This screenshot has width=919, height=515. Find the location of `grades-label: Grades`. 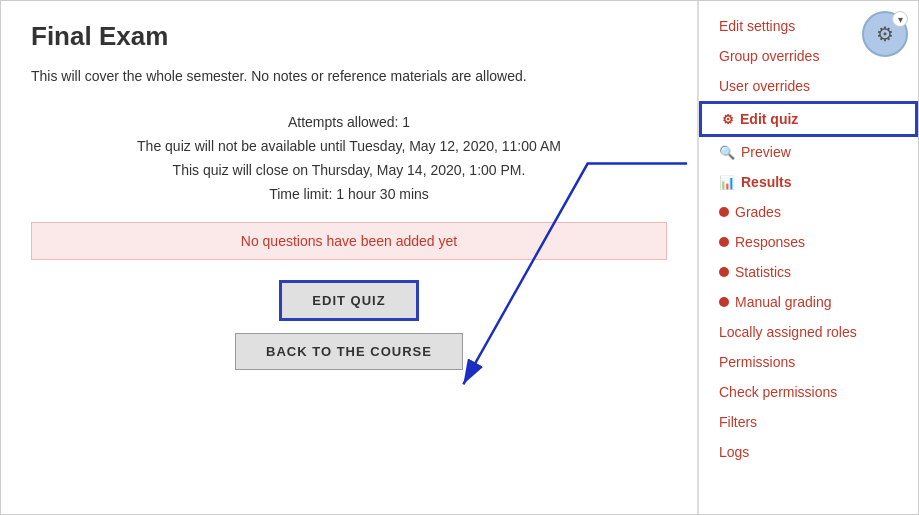

grades-label: Grades is located at coordinates (758, 212).